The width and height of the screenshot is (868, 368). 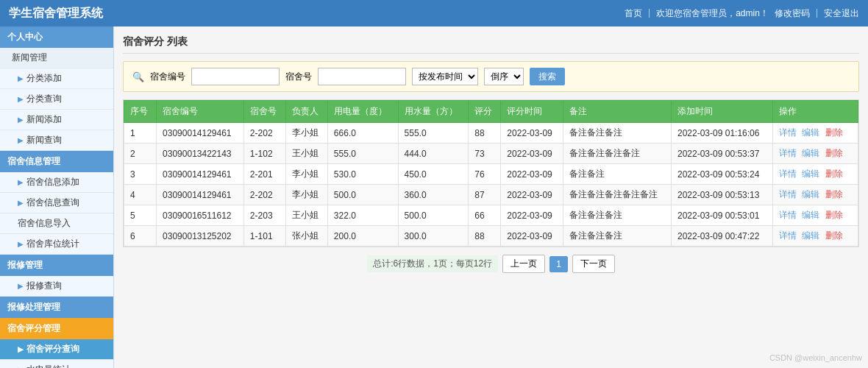 I want to click on change-pwd-link: 修改密码, so click(x=792, y=13).